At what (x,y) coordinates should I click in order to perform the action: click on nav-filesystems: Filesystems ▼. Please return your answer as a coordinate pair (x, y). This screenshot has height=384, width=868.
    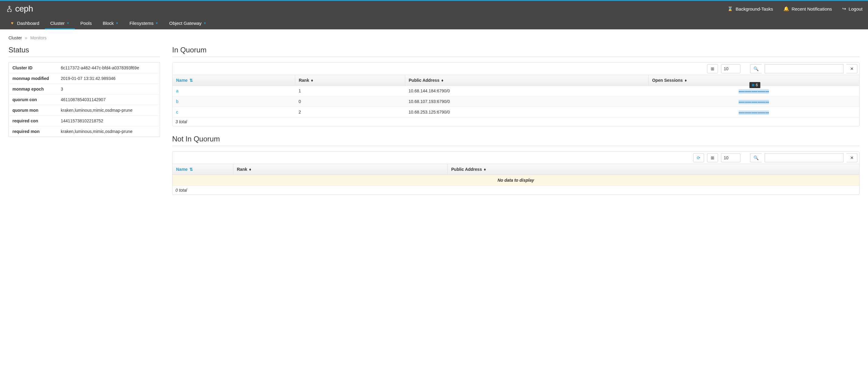
    Looking at the image, I should click on (144, 23).